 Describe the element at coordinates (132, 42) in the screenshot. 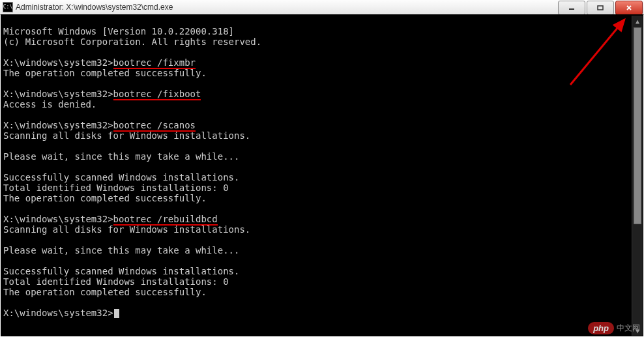

I see `header-line: (c) Microsoft Corporation. All rights re…` at that location.